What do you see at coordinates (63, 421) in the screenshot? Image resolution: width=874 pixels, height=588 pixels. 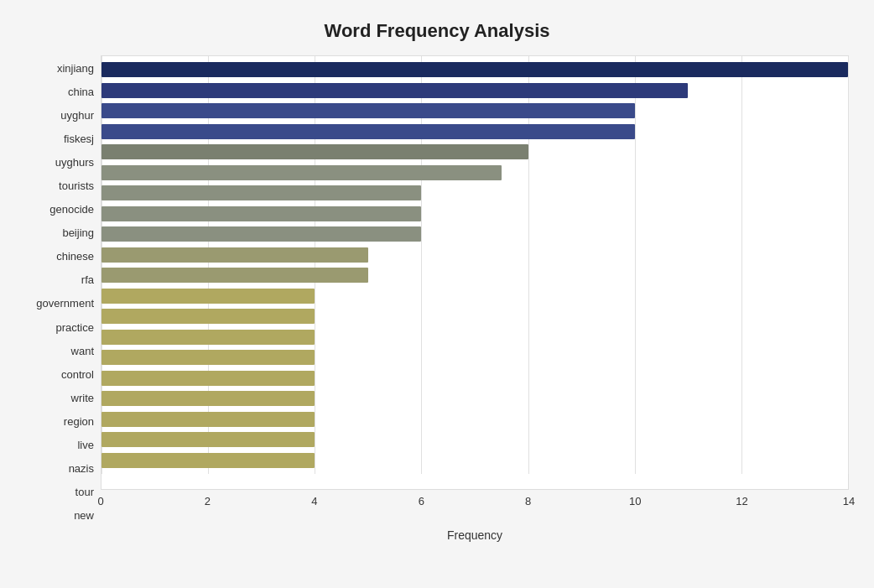 I see `y-label: region` at bounding box center [63, 421].